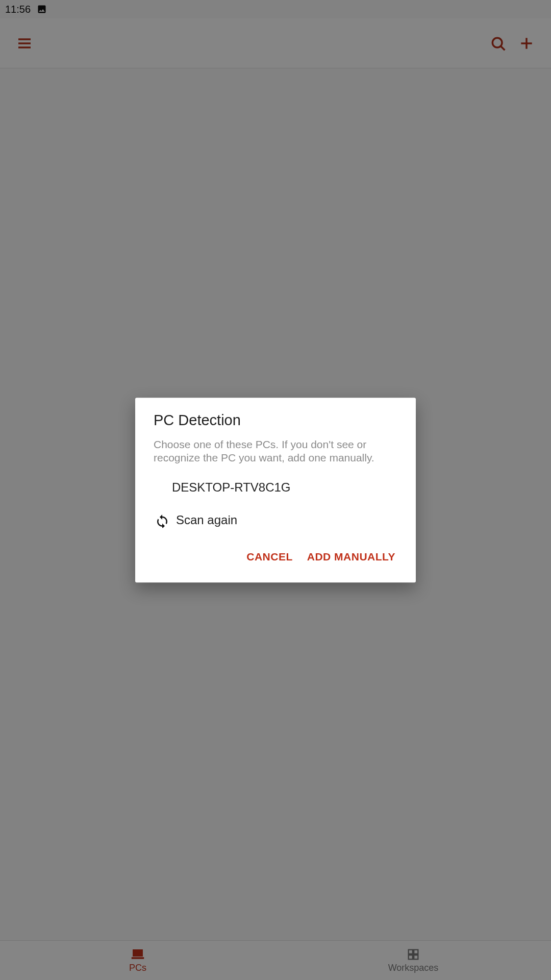 This screenshot has width=551, height=980. Describe the element at coordinates (207, 520) in the screenshot. I see `scan-again-label: Scan again` at that location.